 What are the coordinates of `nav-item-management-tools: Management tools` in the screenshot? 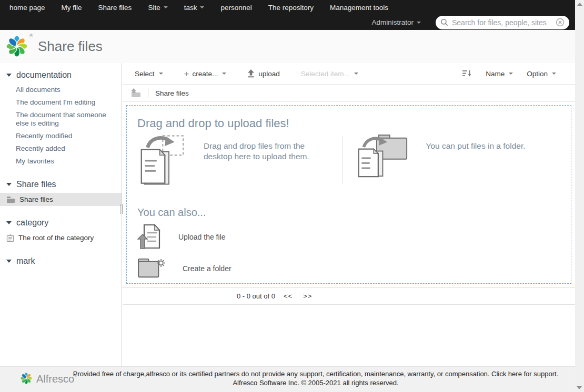 It's located at (359, 7).